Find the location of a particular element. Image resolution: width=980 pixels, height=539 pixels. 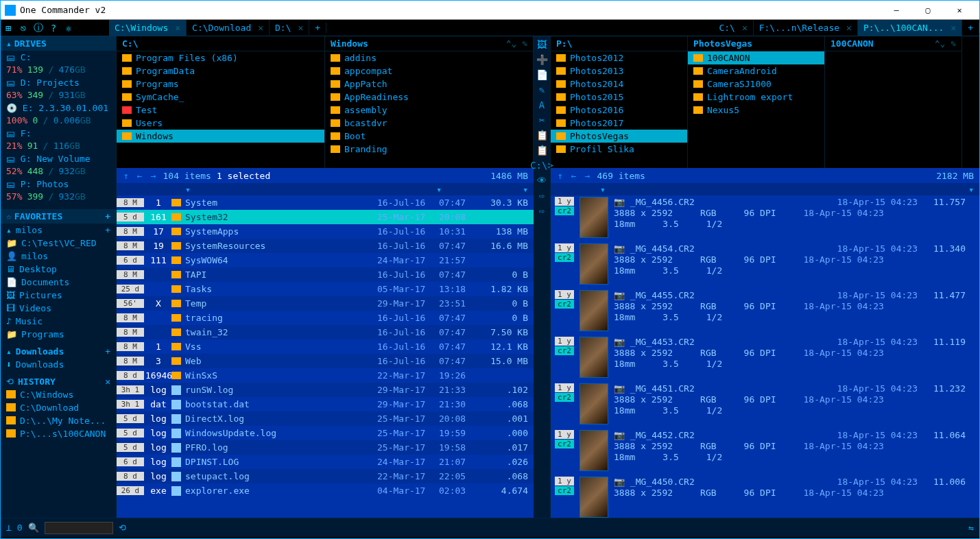

strip-icon: ✂ is located at coordinates (542, 120).